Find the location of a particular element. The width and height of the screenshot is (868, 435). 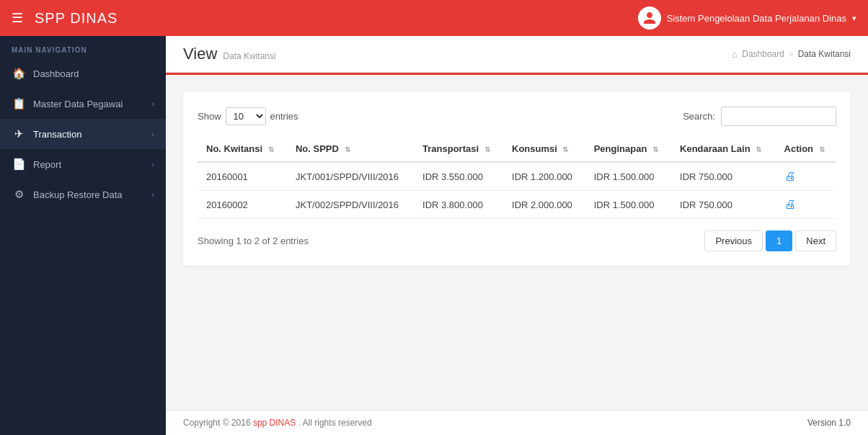

page-title-block: View Data Kwitansi is located at coordinates (229, 54).